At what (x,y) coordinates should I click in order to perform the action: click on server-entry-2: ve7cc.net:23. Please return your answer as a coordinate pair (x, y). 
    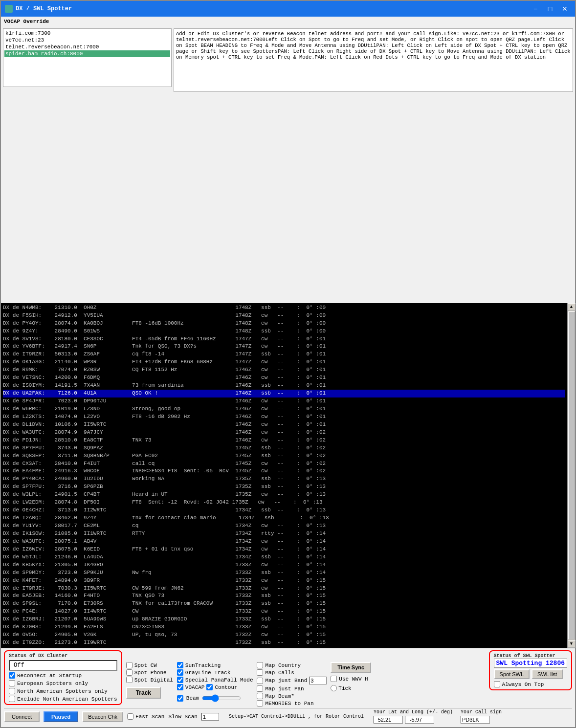
    Looking at the image, I should click on (87, 40).